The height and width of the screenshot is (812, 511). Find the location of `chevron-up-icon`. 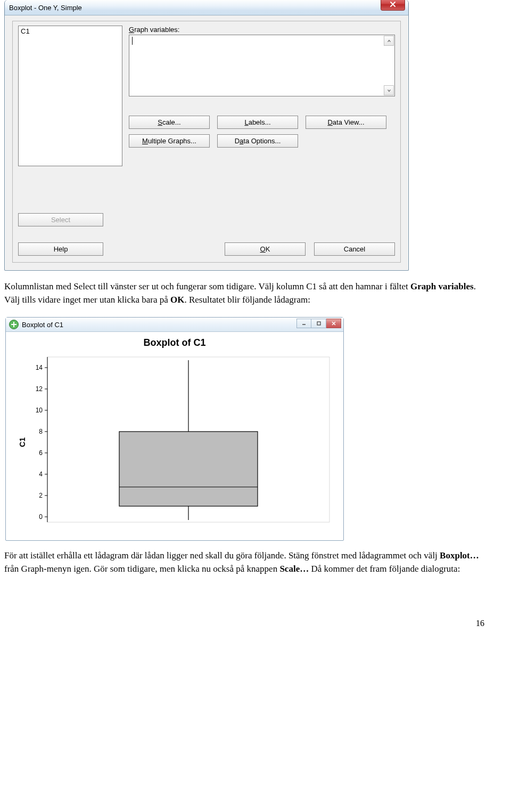

chevron-up-icon is located at coordinates (389, 41).